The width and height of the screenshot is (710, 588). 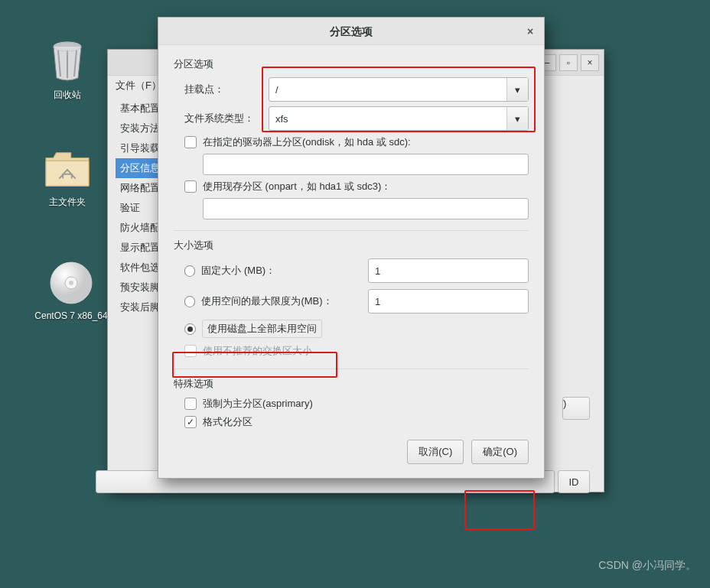 I want to click on asprimary-label: 强制为主分区(asprimary), so click(x=258, y=404).